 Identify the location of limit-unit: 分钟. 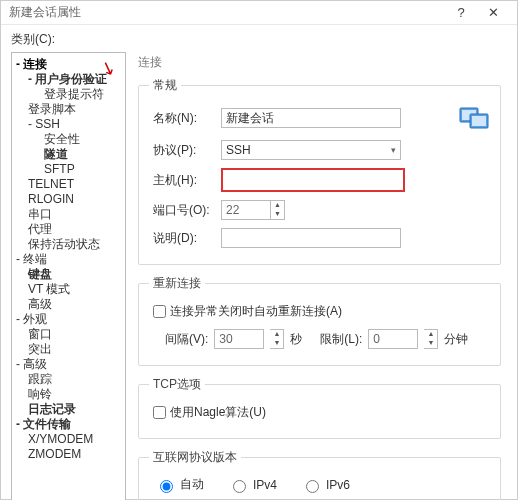
(456, 340).